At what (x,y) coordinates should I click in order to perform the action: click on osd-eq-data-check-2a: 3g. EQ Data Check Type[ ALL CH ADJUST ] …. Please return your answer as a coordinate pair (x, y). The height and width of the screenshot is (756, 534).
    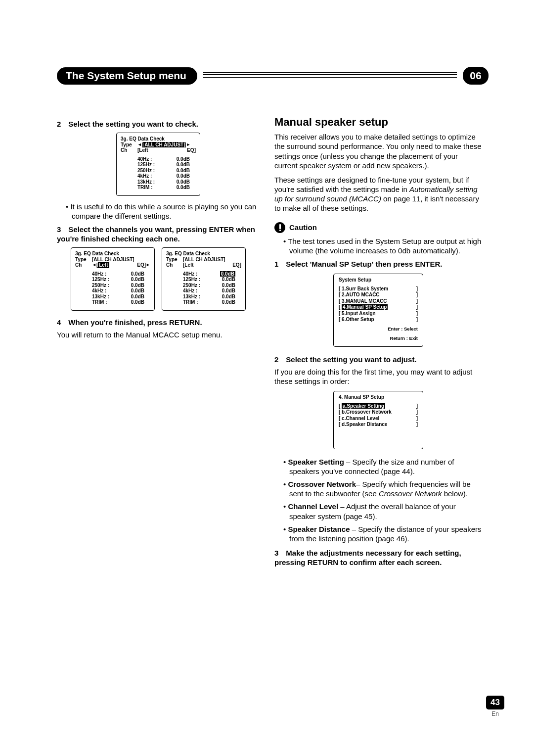
    Looking at the image, I should click on (113, 279).